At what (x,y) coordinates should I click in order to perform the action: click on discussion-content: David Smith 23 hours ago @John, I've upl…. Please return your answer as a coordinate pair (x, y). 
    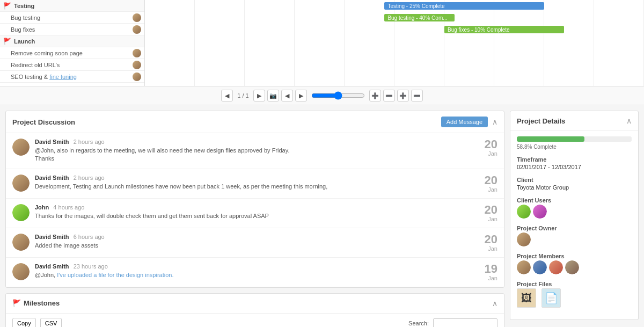
    Looking at the image, I should click on (257, 271).